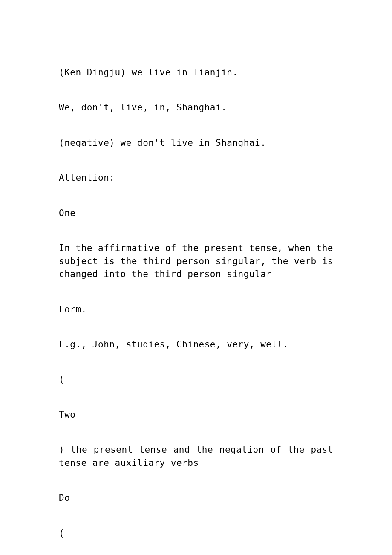  I want to click on paragraph-2: We, don't, live, in, Shanghai., so click(196, 107).